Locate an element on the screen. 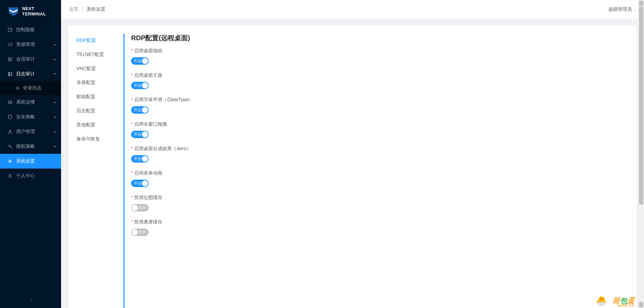  breadcrumb-current: 系统设置 is located at coordinates (96, 9).